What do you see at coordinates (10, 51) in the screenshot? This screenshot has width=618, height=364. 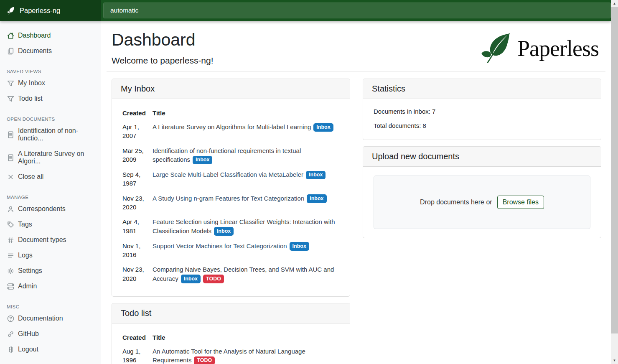 I see `copy-icon` at bounding box center [10, 51].